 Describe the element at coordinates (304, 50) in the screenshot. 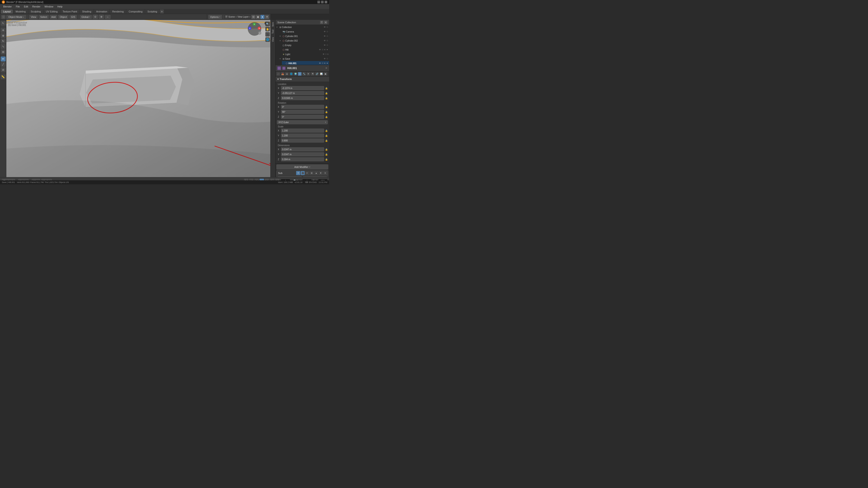

I see `outliner-row-hilt: ⬡ Hilt 👁 ☉ ✕ ✦` at that location.